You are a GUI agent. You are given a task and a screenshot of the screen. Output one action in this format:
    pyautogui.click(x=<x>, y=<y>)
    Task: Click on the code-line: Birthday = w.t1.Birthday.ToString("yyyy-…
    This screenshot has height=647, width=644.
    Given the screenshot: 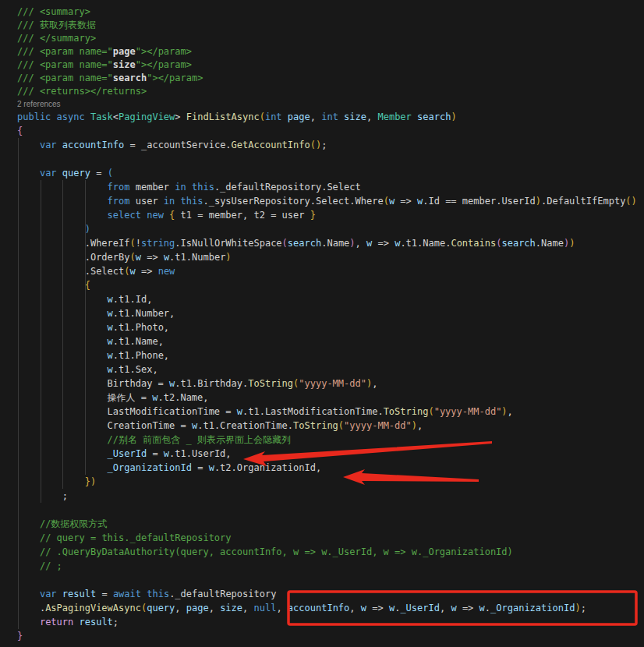 What is the action you would take?
    pyautogui.click(x=331, y=384)
    